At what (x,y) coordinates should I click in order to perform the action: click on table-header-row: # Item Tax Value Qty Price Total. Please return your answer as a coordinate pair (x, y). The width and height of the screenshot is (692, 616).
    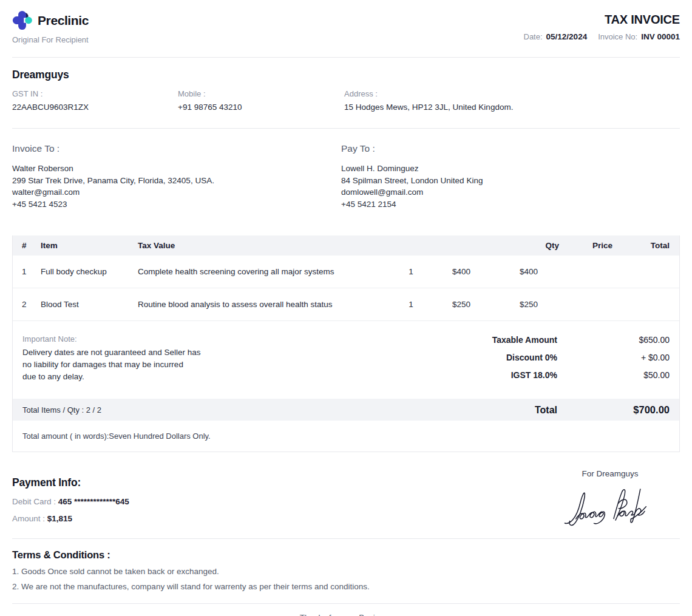
    Looking at the image, I should click on (346, 245).